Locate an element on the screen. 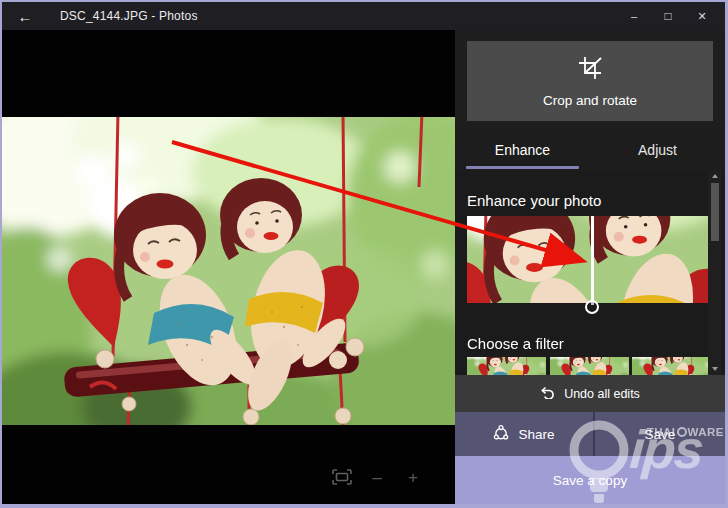 Image resolution: width=728 pixels, height=508 pixels. save-a-copy-label: Save a copy is located at coordinates (590, 480).